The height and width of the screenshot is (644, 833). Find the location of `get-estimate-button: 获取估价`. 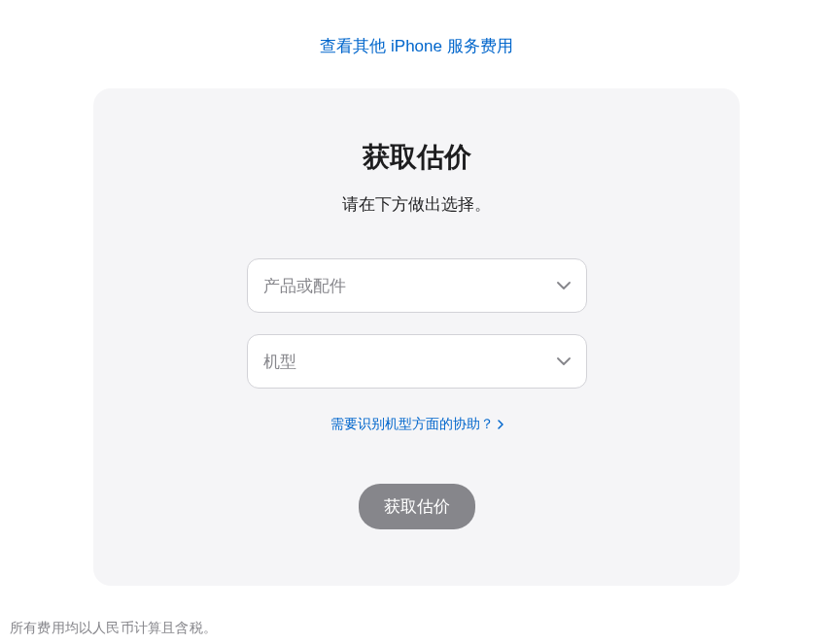

get-estimate-button: 获取估价 is located at coordinates (417, 507).